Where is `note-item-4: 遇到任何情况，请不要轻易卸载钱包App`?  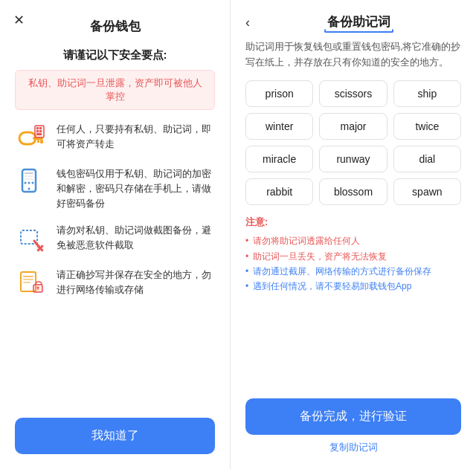 note-item-4: 遇到任何情况，请不要轻易卸载钱包App is located at coordinates (353, 286).